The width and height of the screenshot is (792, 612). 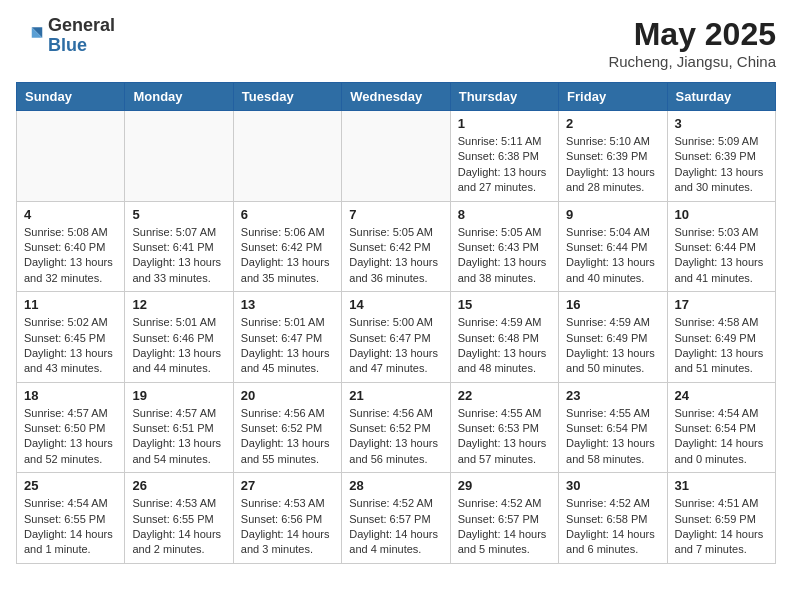 What do you see at coordinates (504, 165) in the screenshot?
I see `day-info: Sunrise: 5:11 AM Sunset: 6:38 PM Dayligh…` at bounding box center [504, 165].